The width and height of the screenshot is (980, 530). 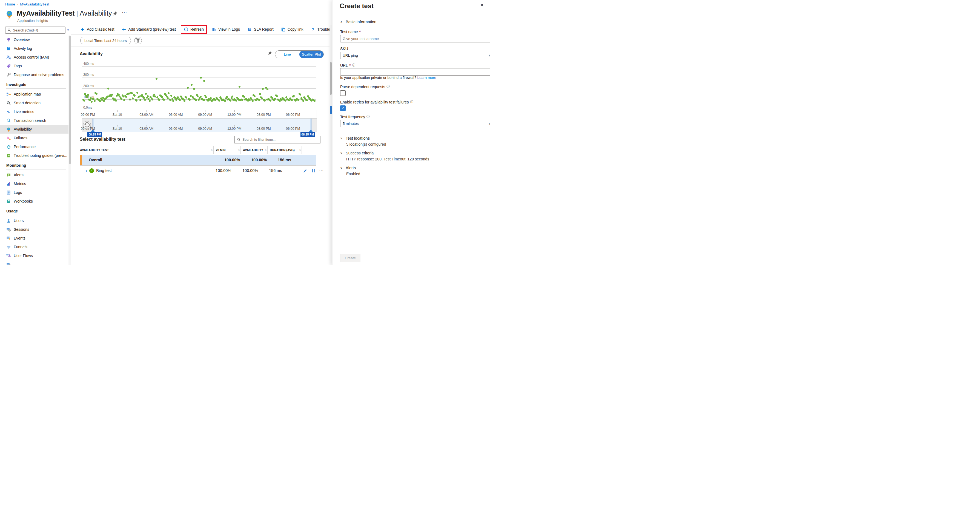 What do you see at coordinates (34, 255) in the screenshot?
I see `sidebar-item-user-flows: User Flows` at bounding box center [34, 255].